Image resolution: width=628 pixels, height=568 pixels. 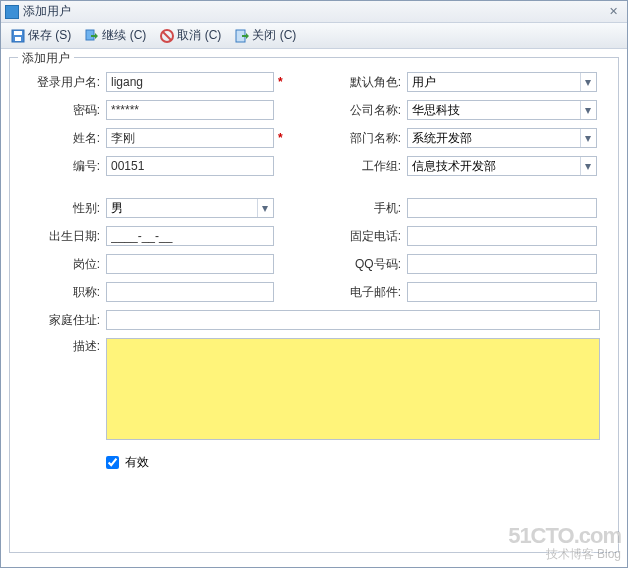 What do you see at coordinates (353, 320) in the screenshot?
I see `address-input` at bounding box center [353, 320].